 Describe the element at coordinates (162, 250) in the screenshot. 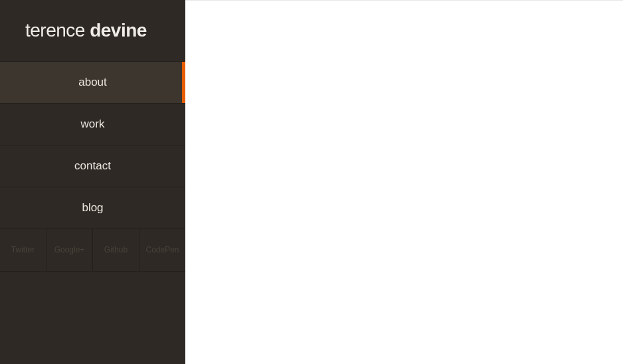

I see `social-label: CodePen` at that location.